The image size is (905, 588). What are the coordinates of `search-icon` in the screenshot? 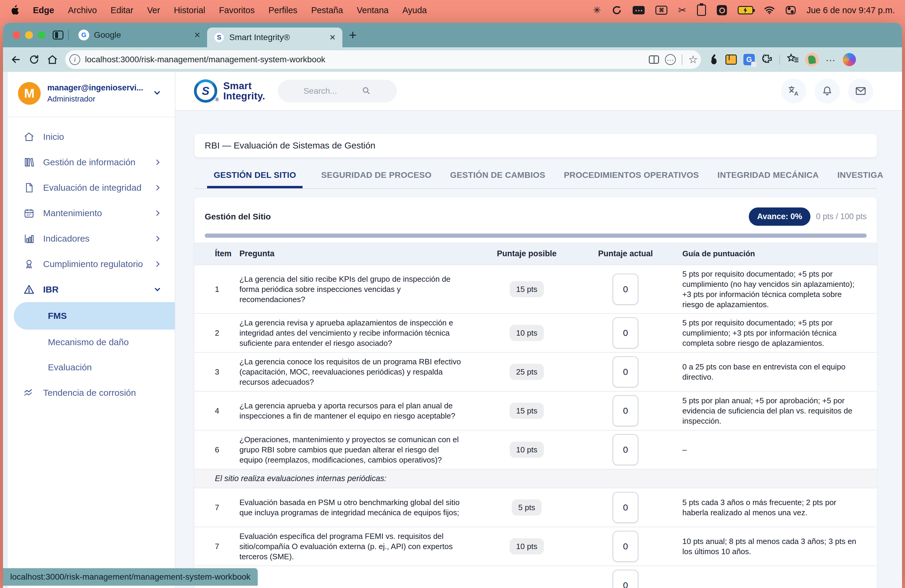 It's located at (366, 91).